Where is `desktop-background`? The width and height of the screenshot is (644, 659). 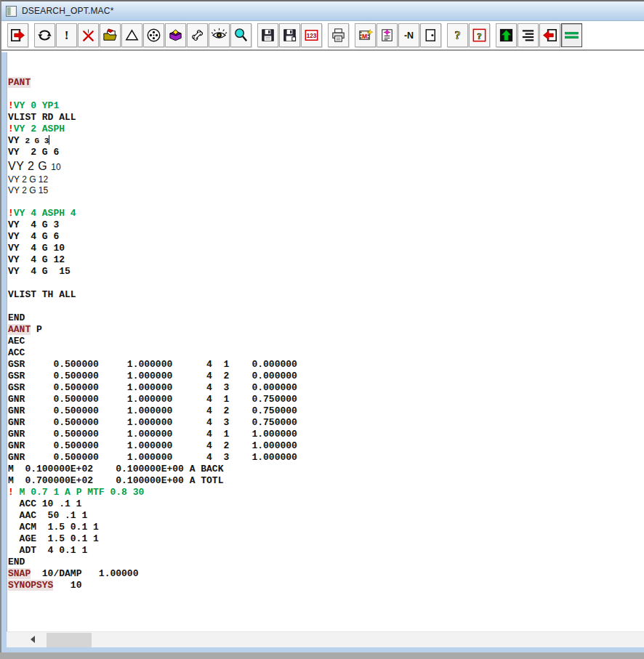 desktop-background is located at coordinates (322, 655).